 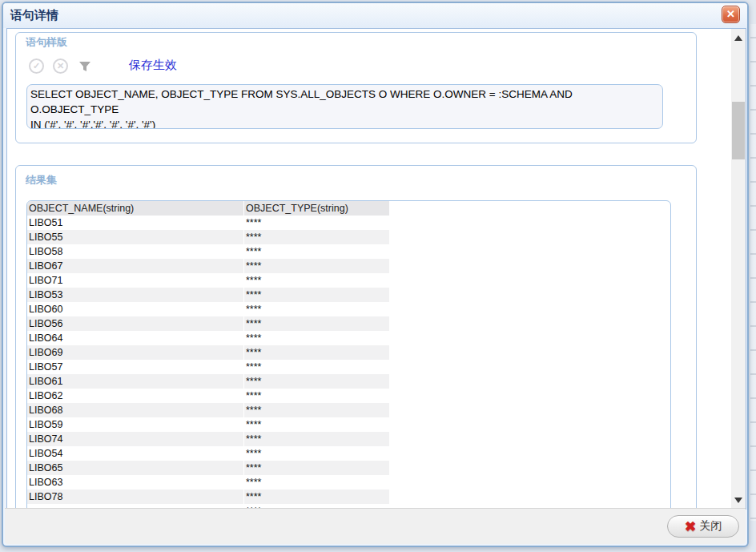 I want to click on cell-object-name: LIBO63, so click(x=136, y=482).